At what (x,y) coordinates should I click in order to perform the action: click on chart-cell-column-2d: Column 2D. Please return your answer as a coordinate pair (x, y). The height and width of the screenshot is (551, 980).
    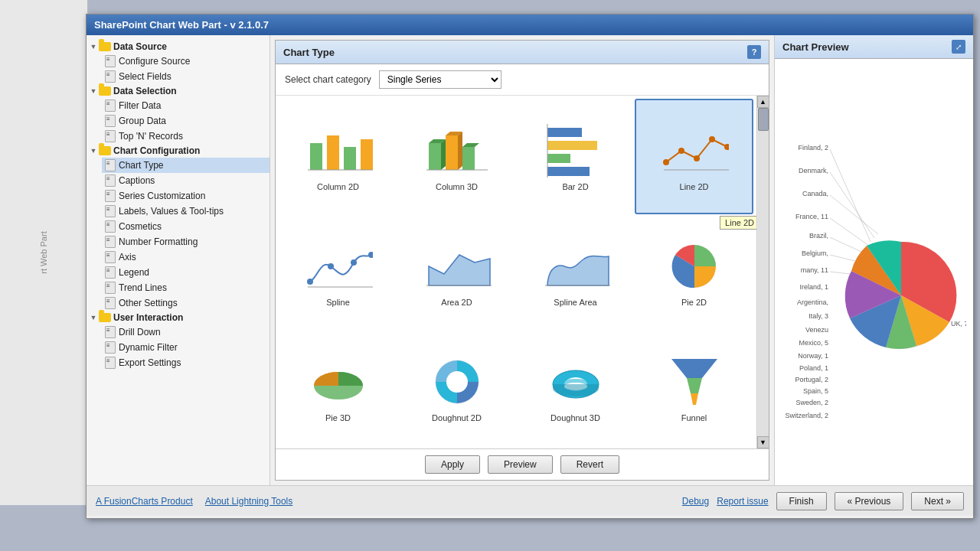
    Looking at the image, I should click on (338, 156).